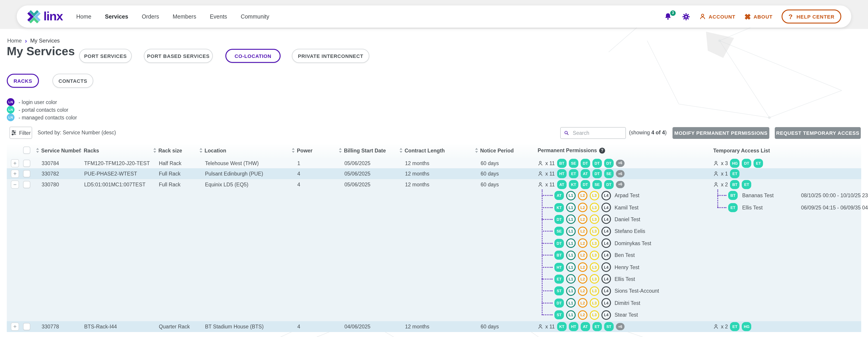 The height and width of the screenshot is (337, 868). What do you see at coordinates (34, 17) in the screenshot?
I see `linx-logo-icon` at bounding box center [34, 17].